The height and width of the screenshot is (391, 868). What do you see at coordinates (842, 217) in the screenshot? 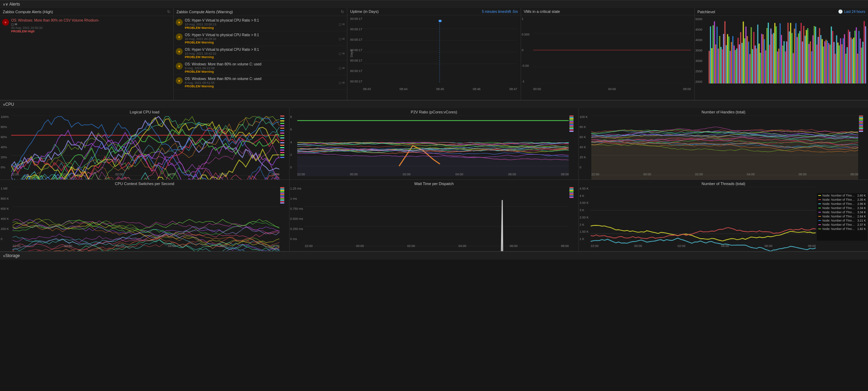
I see `threads-legend-box: Node: Number of Threads (total) 2.60 K N…` at bounding box center [842, 217].